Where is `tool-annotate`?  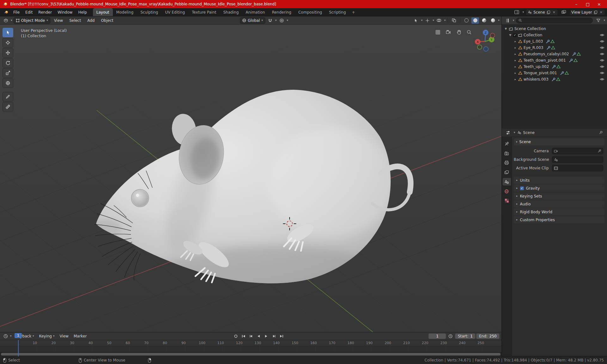
tool-annotate is located at coordinates (8, 97).